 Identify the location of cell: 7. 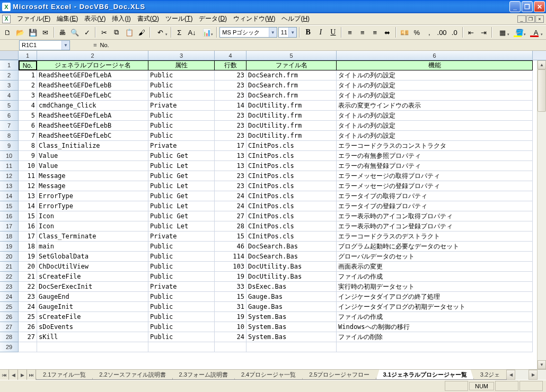
(28, 136).